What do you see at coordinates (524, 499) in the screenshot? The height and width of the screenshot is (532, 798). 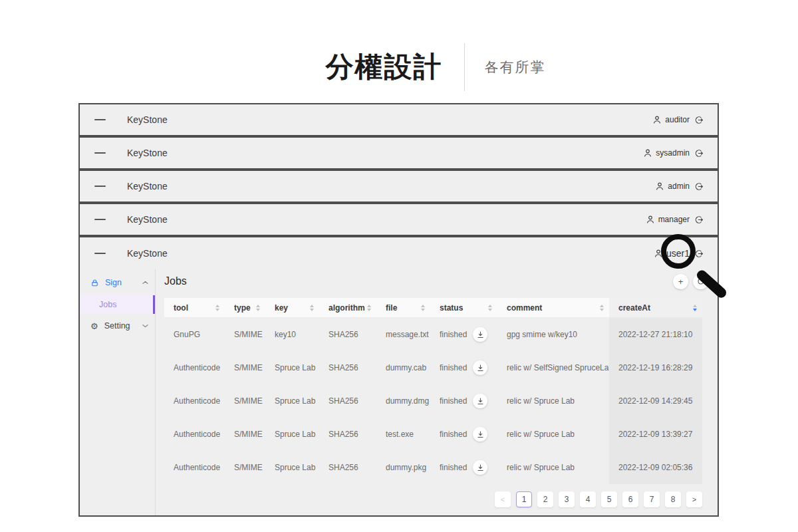 I see `pagination-page-1: 1` at bounding box center [524, 499].